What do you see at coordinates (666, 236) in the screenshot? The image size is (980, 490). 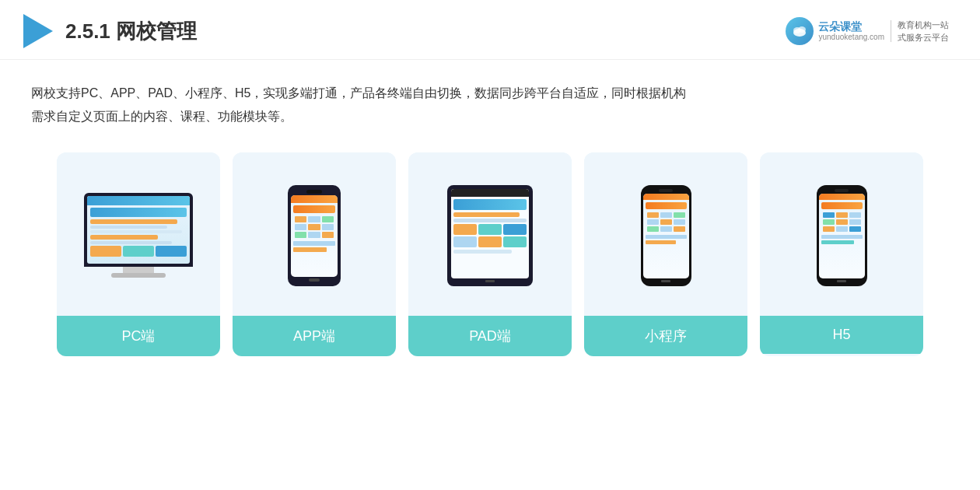 I see `mini-phone-screen` at bounding box center [666, 236].